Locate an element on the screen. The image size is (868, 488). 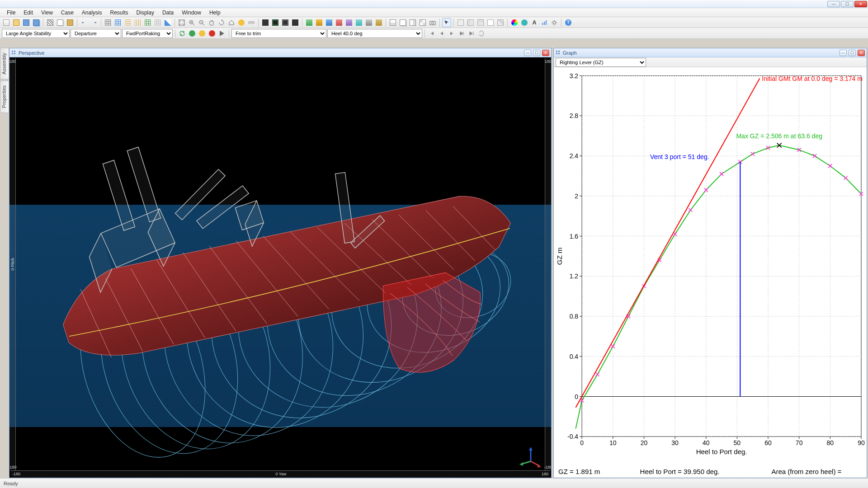
zoom-out-button is located at coordinates (202, 23).